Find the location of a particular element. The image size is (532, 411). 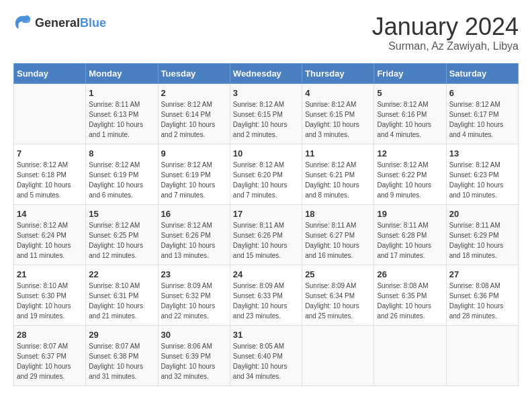

calendar-cell: 28Sunrise: 8:07 AMSunset: 6:37 PMDayligh… is located at coordinates (50, 355).